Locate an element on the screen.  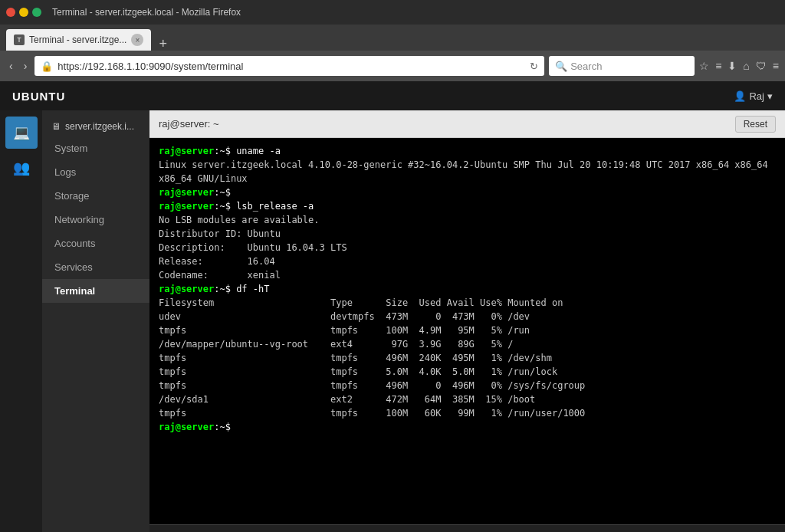
terminal-scrollbar is located at coordinates (468, 528).